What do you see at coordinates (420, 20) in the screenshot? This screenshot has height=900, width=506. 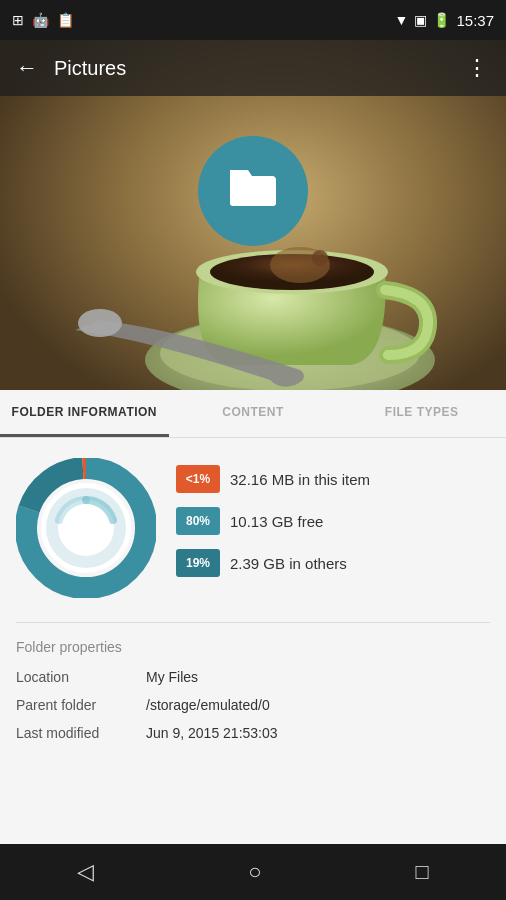 I see `signal-icon: ▣` at bounding box center [420, 20].